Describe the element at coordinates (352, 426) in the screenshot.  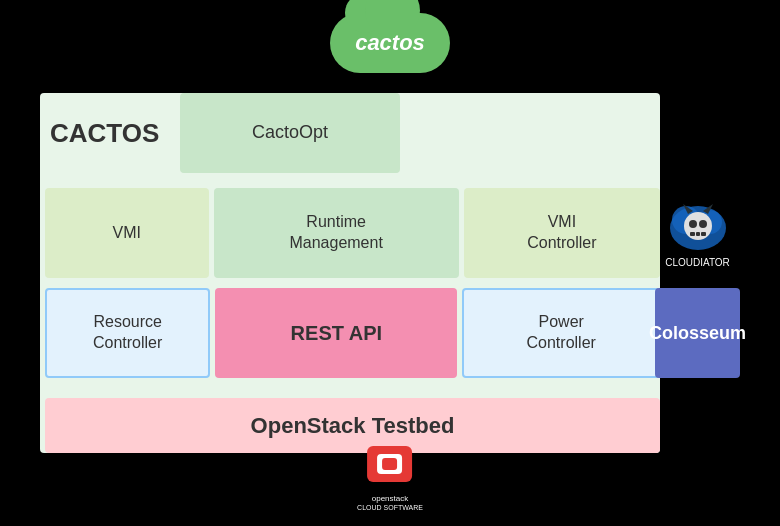
I see `openstack-testbed-bar: OpenStack Testbed` at that location.